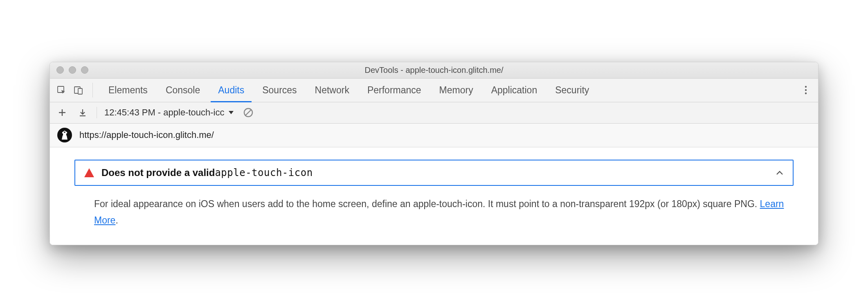 This screenshot has height=307, width=868. What do you see at coordinates (332, 90) in the screenshot?
I see `tab-network: Network` at bounding box center [332, 90].